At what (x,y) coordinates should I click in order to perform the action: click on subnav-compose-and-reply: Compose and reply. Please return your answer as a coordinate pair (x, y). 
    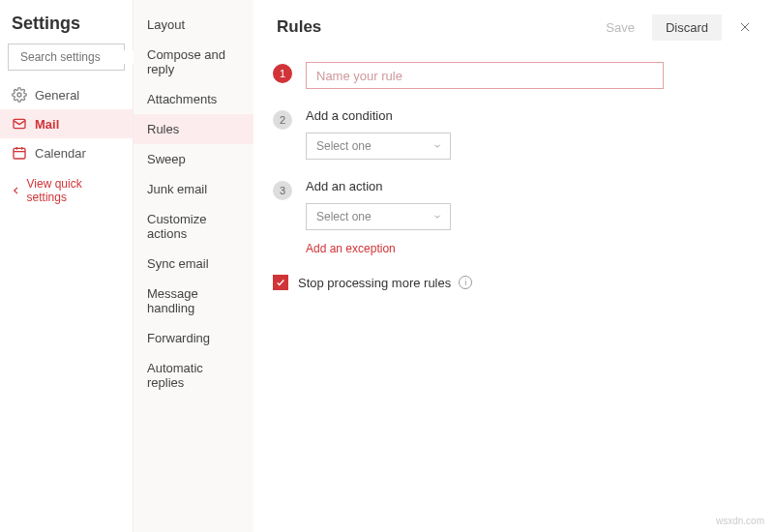
    Looking at the image, I should click on (194, 62).